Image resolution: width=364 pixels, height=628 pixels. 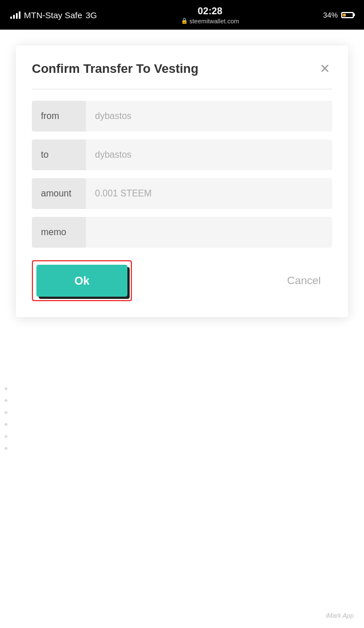 What do you see at coordinates (82, 281) in the screenshot?
I see `ok-button: Ok` at bounding box center [82, 281].